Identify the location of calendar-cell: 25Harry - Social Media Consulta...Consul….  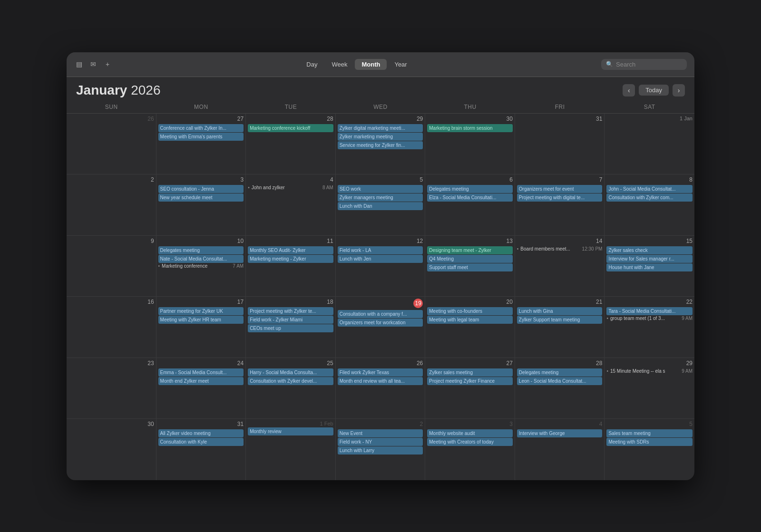
(291, 388).